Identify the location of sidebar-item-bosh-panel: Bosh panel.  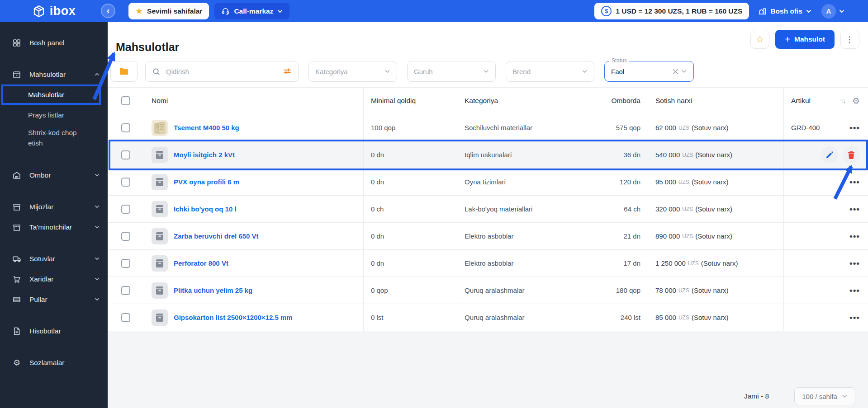
(54, 42).